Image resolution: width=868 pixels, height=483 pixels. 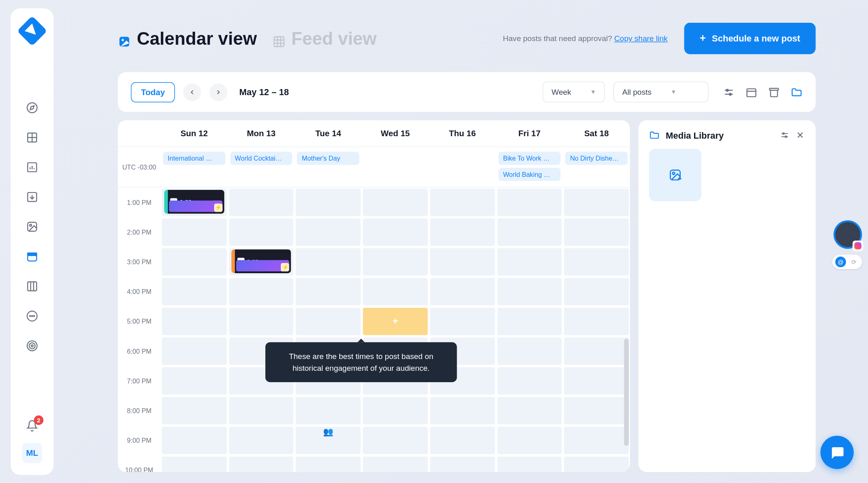 I want to click on user-avatar: ML, so click(x=32, y=453).